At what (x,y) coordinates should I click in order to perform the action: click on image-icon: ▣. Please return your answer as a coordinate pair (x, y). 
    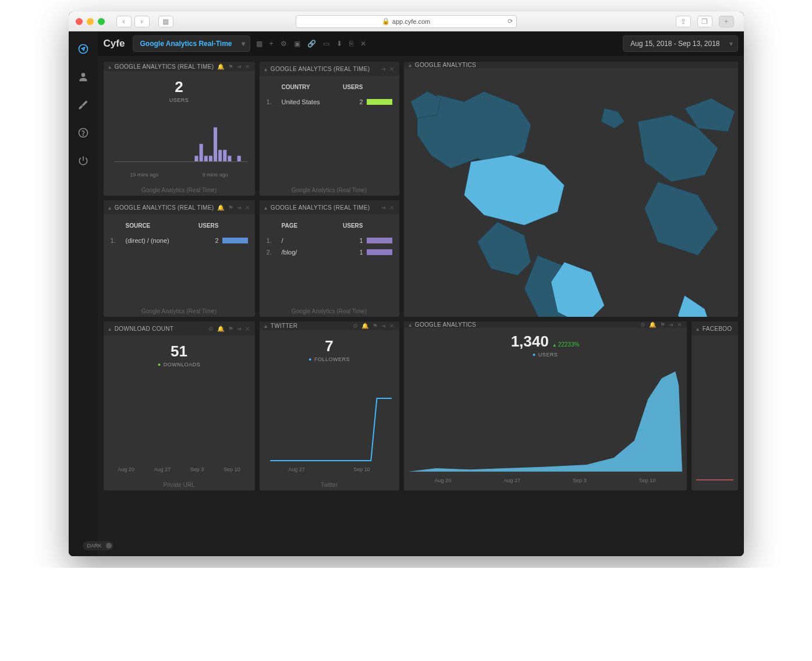
    Looking at the image, I should click on (297, 44).